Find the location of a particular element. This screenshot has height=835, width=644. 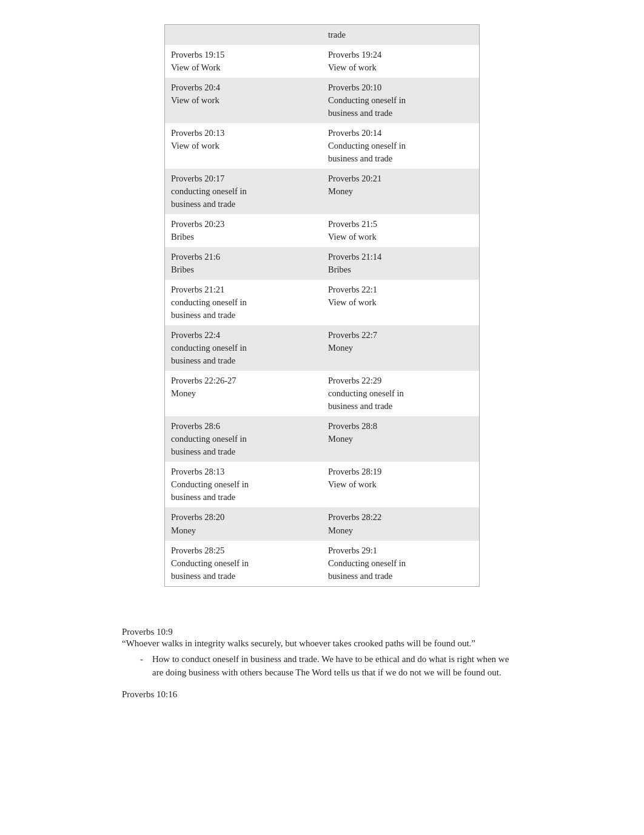

table-row: Proverbs 19:15 View of WorkProverbs 19:2… is located at coordinates (323, 61).